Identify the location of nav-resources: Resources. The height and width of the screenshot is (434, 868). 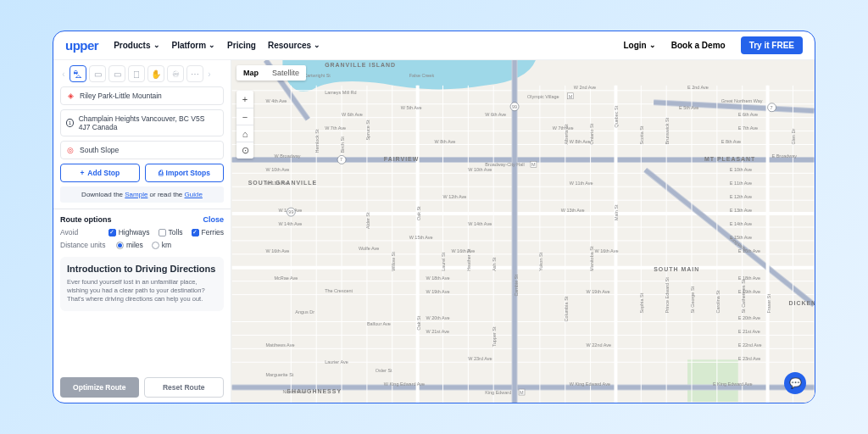
(294, 46).